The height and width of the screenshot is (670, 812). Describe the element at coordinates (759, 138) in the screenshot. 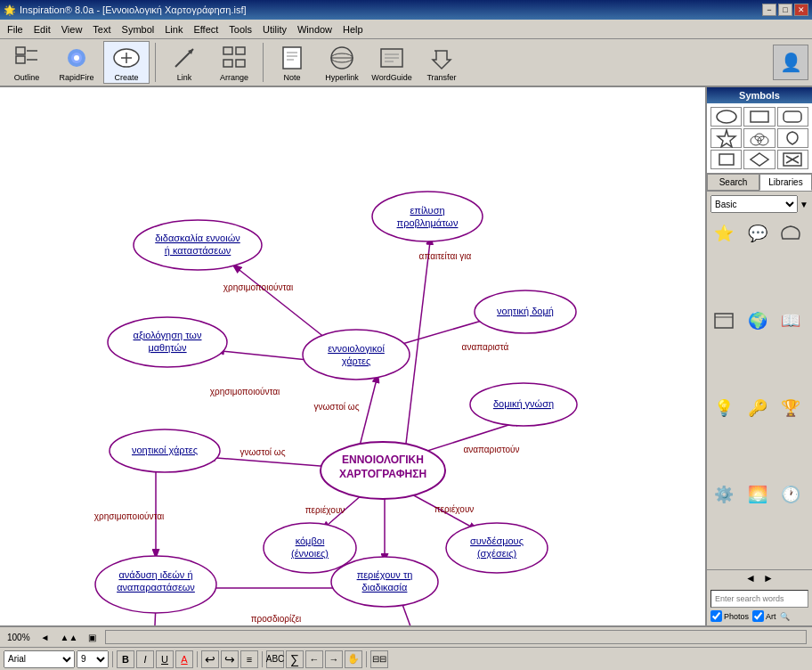

I see `shape-cloud` at that location.